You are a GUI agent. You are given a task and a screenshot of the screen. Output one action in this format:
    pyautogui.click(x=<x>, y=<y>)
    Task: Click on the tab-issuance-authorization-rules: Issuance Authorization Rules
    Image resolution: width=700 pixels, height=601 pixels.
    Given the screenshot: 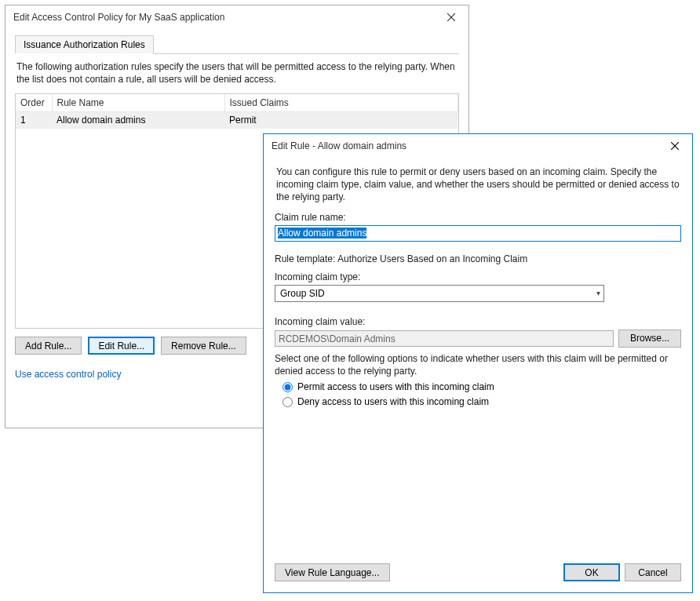 What is the action you would take?
    pyautogui.click(x=85, y=45)
    